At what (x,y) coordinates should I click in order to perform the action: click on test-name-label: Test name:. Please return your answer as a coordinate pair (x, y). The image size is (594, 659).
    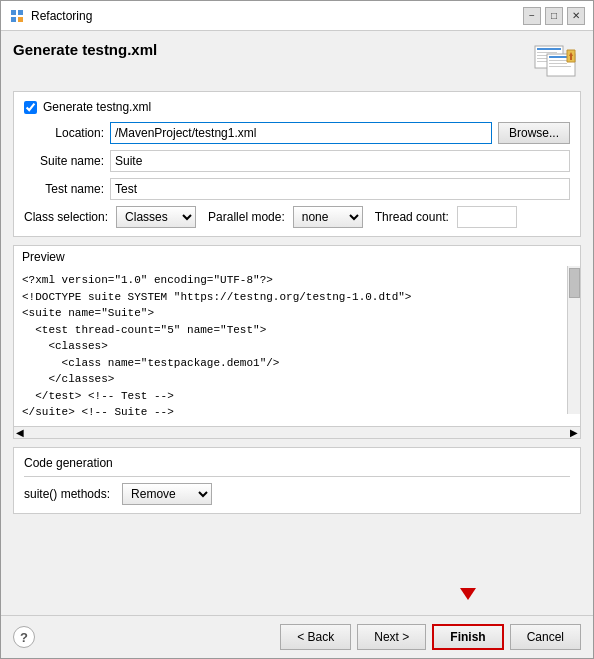
    Looking at the image, I should click on (64, 189).